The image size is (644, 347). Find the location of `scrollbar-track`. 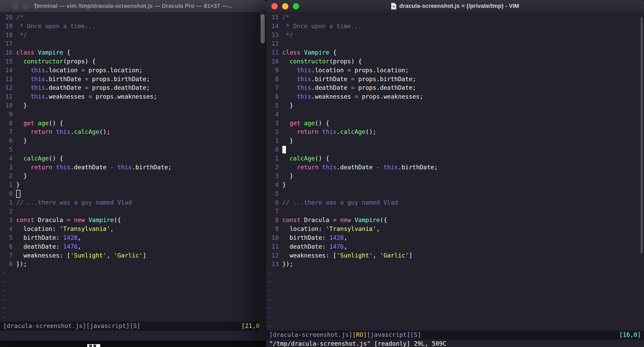

scrollbar-track is located at coordinates (263, 176).